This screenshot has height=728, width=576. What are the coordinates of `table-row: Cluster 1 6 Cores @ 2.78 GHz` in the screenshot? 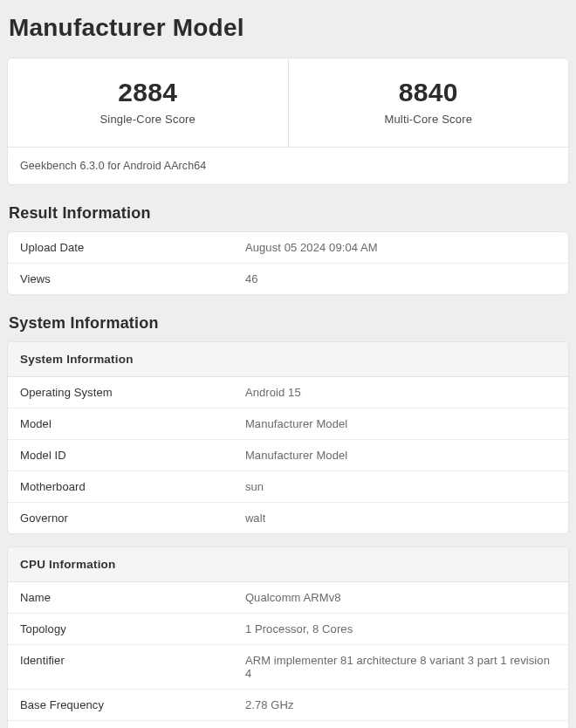 It's located at (288, 725).